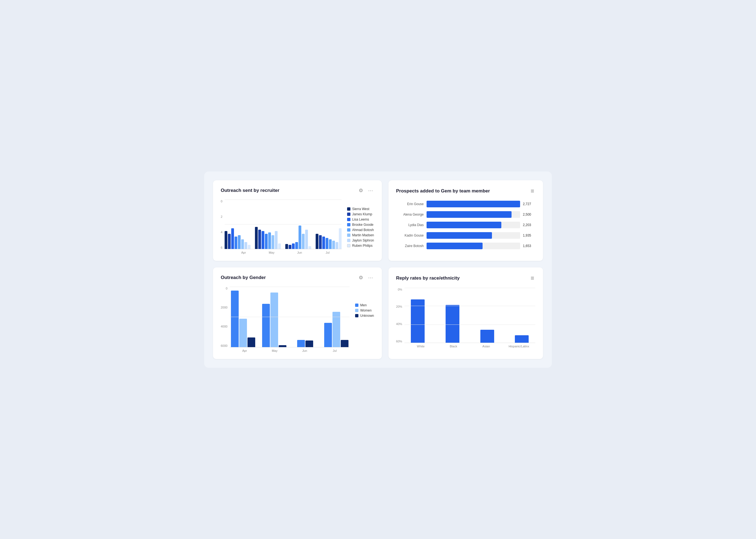 The height and width of the screenshot is (539, 756). I want to click on settings-button-1: ⚙, so click(361, 191).